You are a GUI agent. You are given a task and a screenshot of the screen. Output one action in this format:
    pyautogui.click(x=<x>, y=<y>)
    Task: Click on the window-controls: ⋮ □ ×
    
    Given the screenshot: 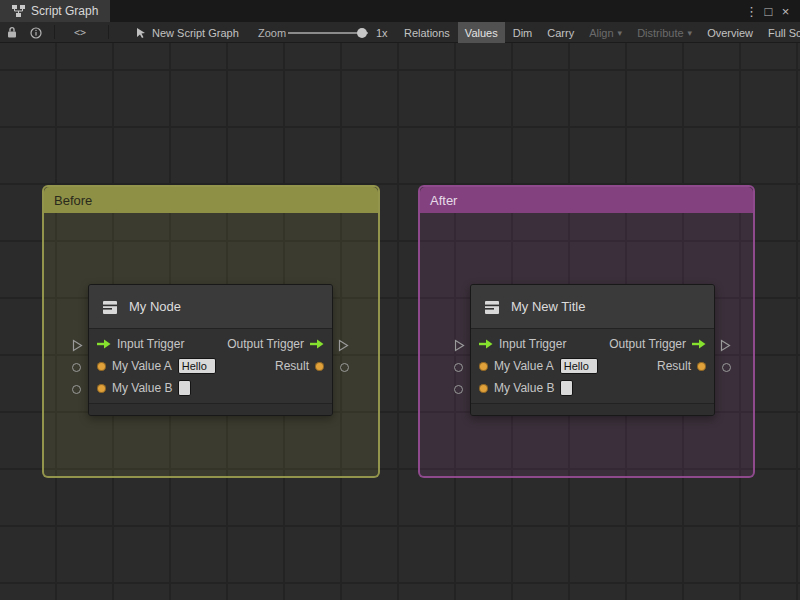 What is the action you would take?
    pyautogui.click(x=772, y=11)
    